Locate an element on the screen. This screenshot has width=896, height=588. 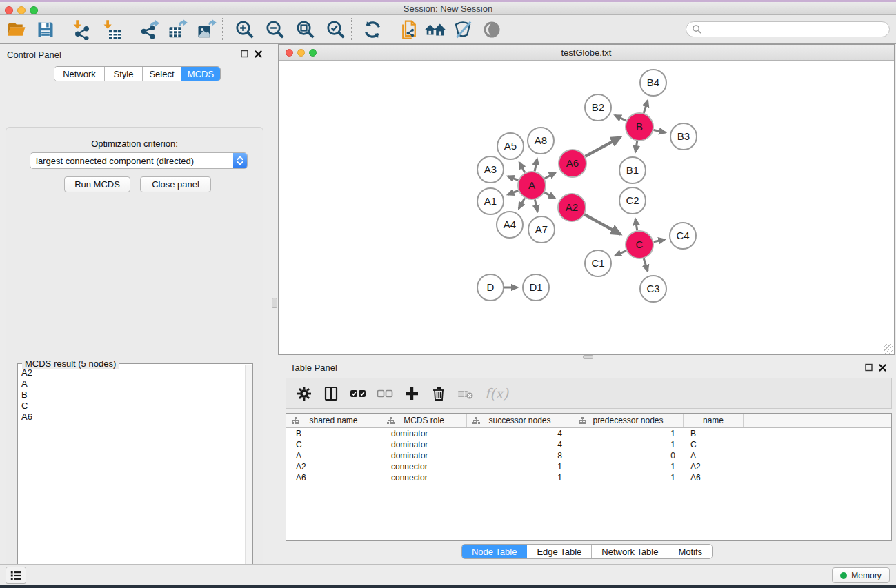
graph-node-B: B is located at coordinates (639, 127).